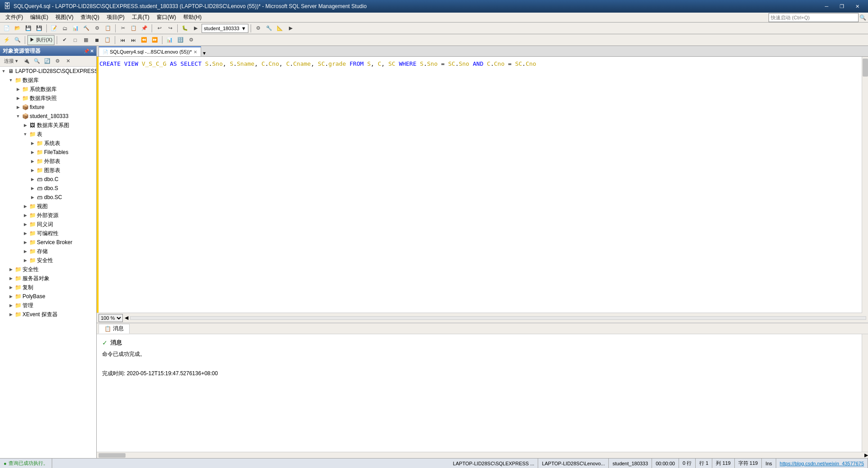 The image size is (868, 468). I want to click on menu-window: 窗口(W), so click(166, 17).